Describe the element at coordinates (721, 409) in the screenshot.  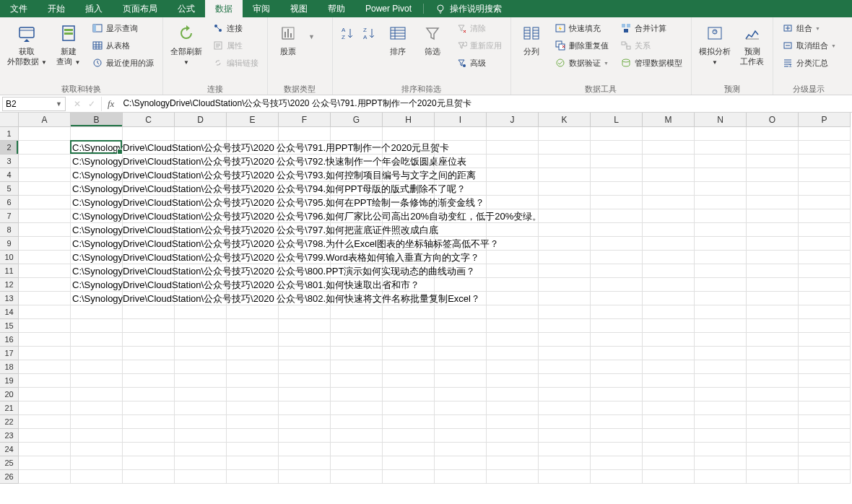
I see `cell-N21` at that location.